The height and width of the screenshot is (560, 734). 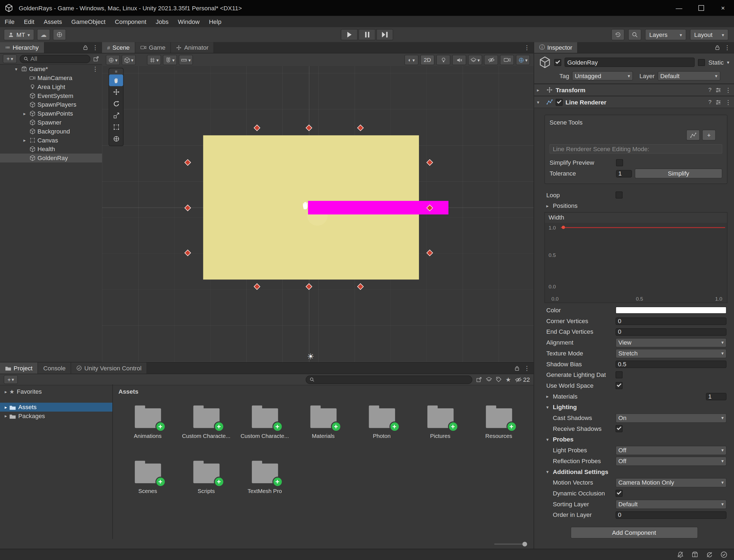 I want to click on static-checkbox, so click(x=702, y=63).